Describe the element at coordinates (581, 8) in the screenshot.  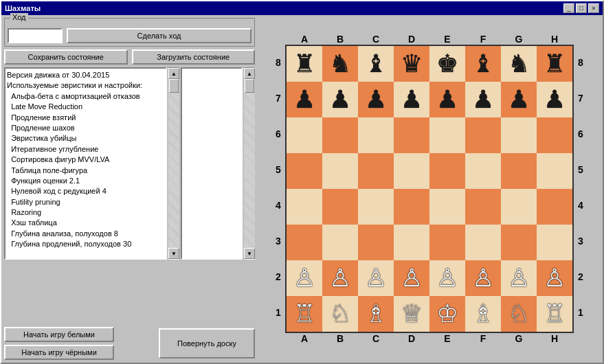
I see `maximize-button: □` at that location.